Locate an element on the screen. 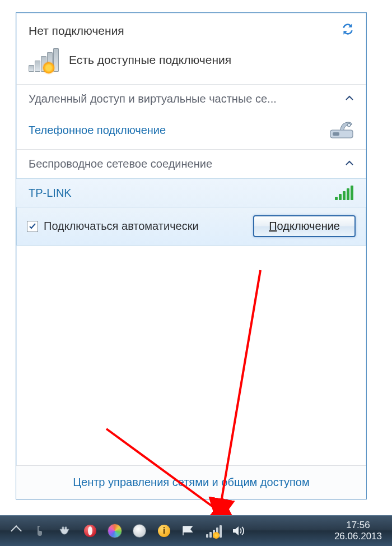 The image size is (392, 546). volume-tray-icon is located at coordinates (238, 531).